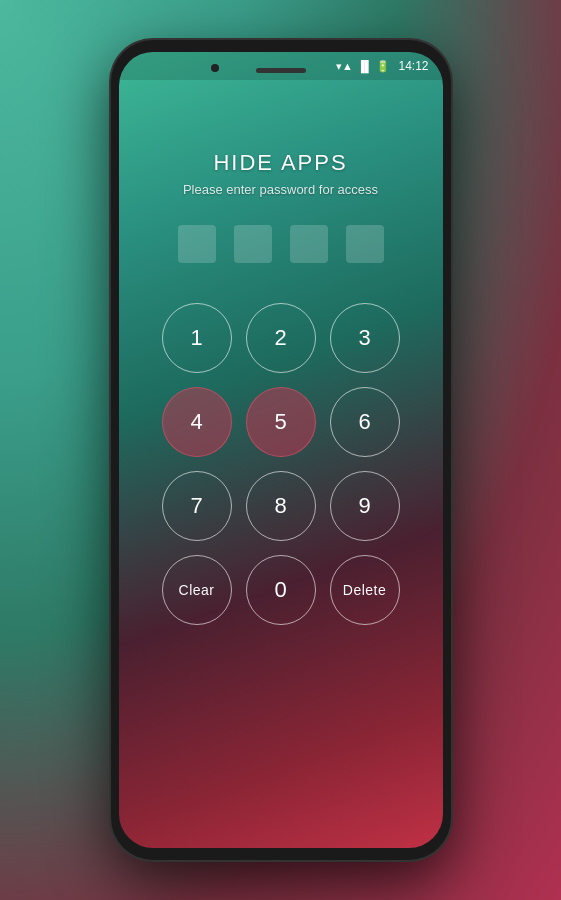 This screenshot has width=561, height=900. What do you see at coordinates (365, 506) in the screenshot?
I see `key-9: 9` at bounding box center [365, 506].